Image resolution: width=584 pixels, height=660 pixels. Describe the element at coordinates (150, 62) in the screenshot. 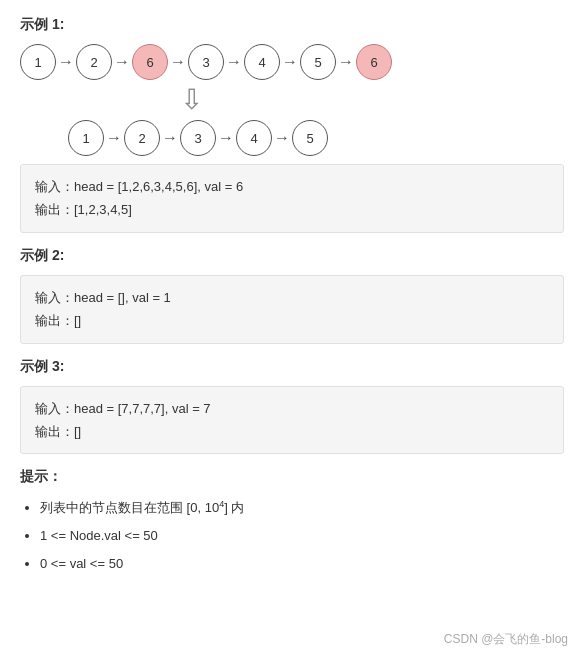

I see `list1-node-2: 6` at that location.